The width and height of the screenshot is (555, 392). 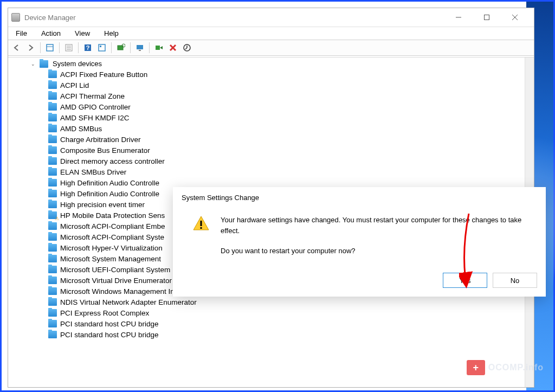 I want to click on tree-item-label: ELAN SMBus Driver, so click(x=93, y=172).